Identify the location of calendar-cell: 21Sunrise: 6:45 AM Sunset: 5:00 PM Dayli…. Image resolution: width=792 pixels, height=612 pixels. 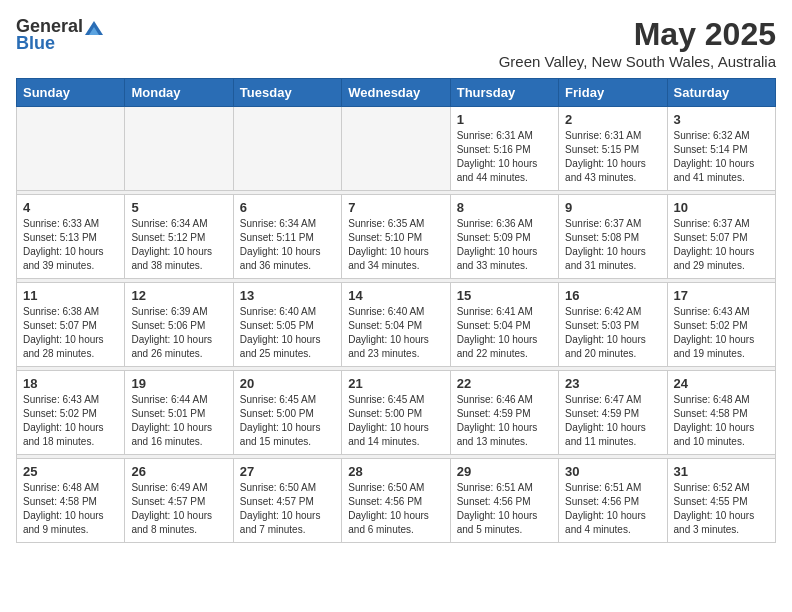
(396, 413).